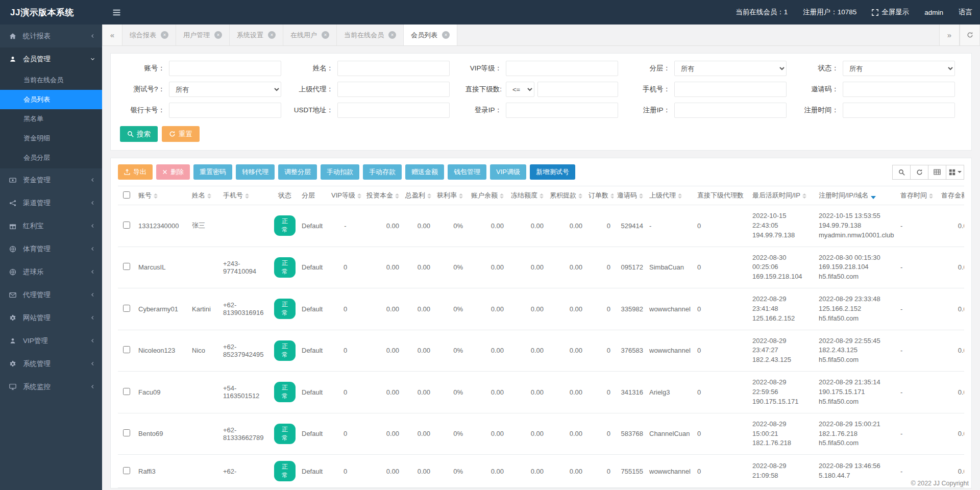 The image size is (980, 490). What do you see at coordinates (162, 226) in the screenshot?
I see `cell-account: 13312340000` at bounding box center [162, 226].